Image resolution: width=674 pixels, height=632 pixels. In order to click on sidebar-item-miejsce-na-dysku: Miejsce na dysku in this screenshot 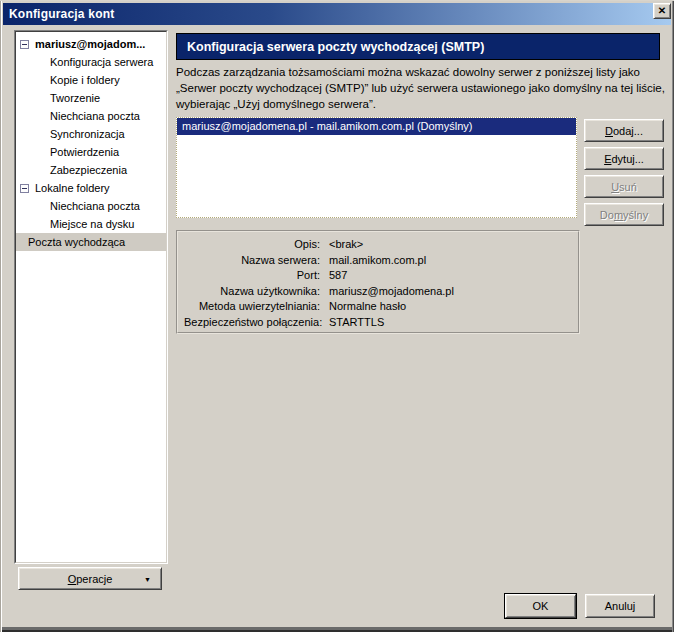, I will do `click(91, 224)`.